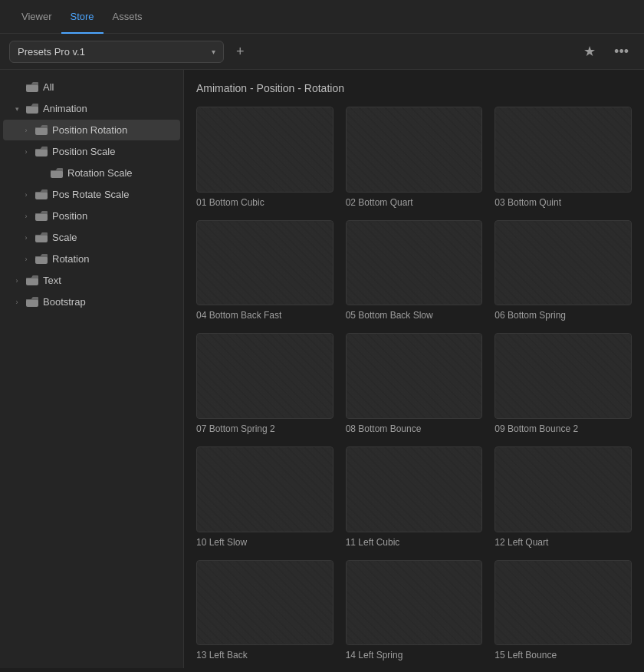 The image size is (644, 672). What do you see at coordinates (265, 315) in the screenshot?
I see `preset-label-4: 04 Bottom Back Fast` at bounding box center [265, 315].